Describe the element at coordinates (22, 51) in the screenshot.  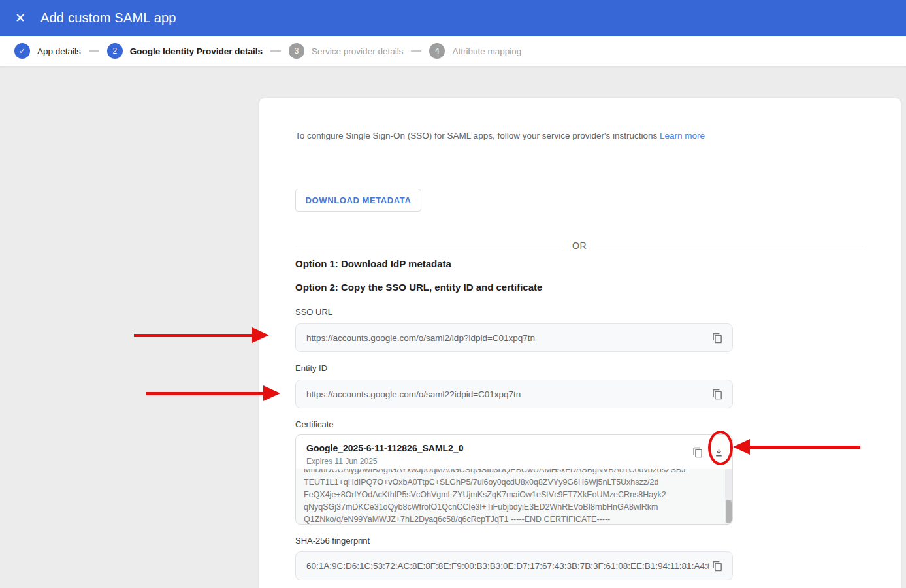
I see `step1-check-icon: ✓` at that location.